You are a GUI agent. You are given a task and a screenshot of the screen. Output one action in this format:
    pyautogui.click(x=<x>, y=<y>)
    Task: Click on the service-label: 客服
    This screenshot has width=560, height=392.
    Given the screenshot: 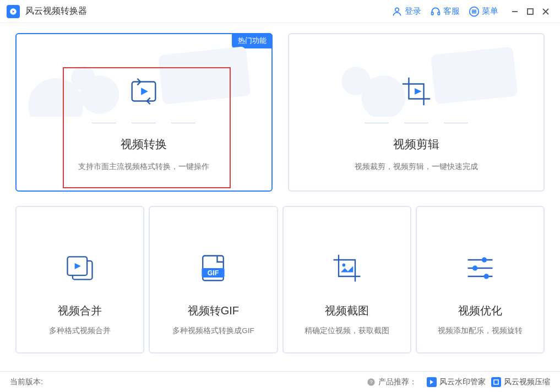 What is the action you would take?
    pyautogui.click(x=452, y=11)
    